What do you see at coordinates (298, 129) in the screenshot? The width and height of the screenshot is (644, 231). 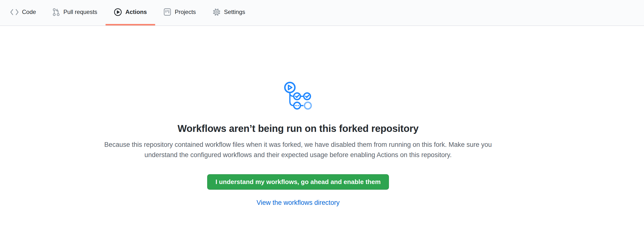 I see `blankslate-title: Workflows aren’t being run on this forke…` at bounding box center [298, 129].